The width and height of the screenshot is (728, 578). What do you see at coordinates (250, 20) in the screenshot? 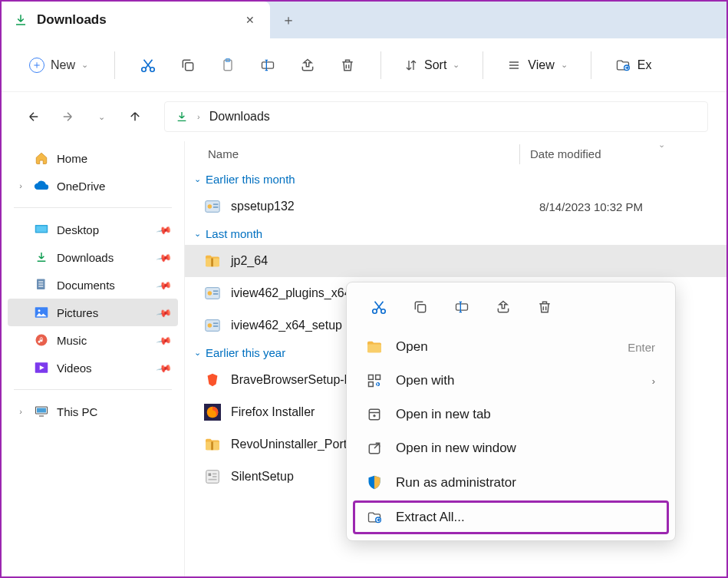
I see `close-icon: ✕` at bounding box center [250, 20].